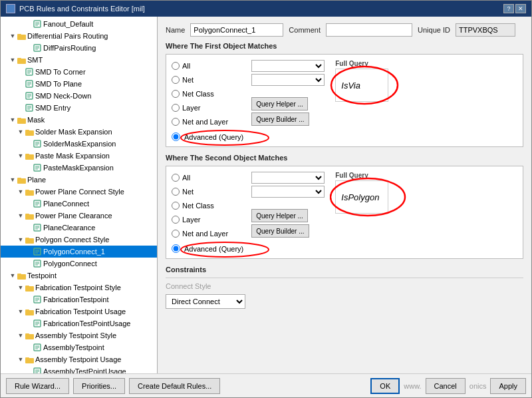 The width and height of the screenshot is (532, 398). I want to click on tree-item-smt: ▼SMT, so click(78, 60).